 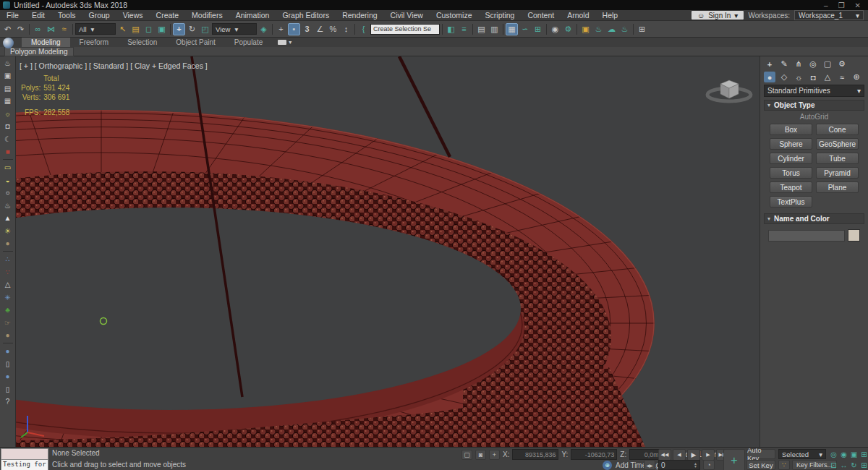 What do you see at coordinates (307, 29) in the screenshot?
I see `snap-3d-icon: 3` at bounding box center [307, 29].